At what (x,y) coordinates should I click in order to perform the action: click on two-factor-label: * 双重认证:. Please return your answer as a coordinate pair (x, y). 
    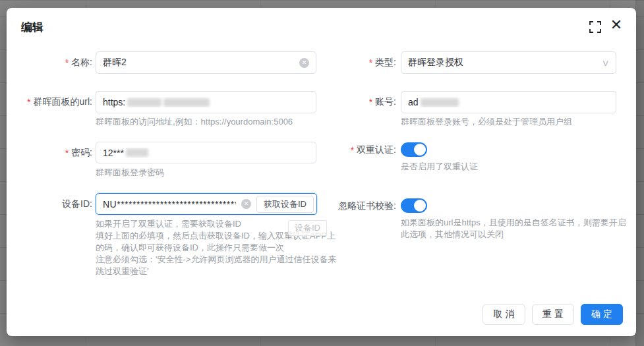
    Looking at the image, I should click on (347, 150).